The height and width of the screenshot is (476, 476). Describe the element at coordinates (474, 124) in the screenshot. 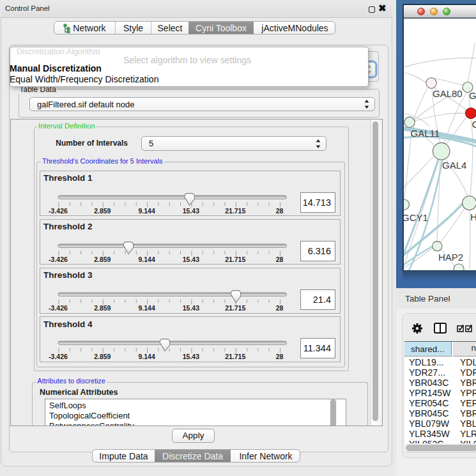

I see `svg-text: C` at that location.